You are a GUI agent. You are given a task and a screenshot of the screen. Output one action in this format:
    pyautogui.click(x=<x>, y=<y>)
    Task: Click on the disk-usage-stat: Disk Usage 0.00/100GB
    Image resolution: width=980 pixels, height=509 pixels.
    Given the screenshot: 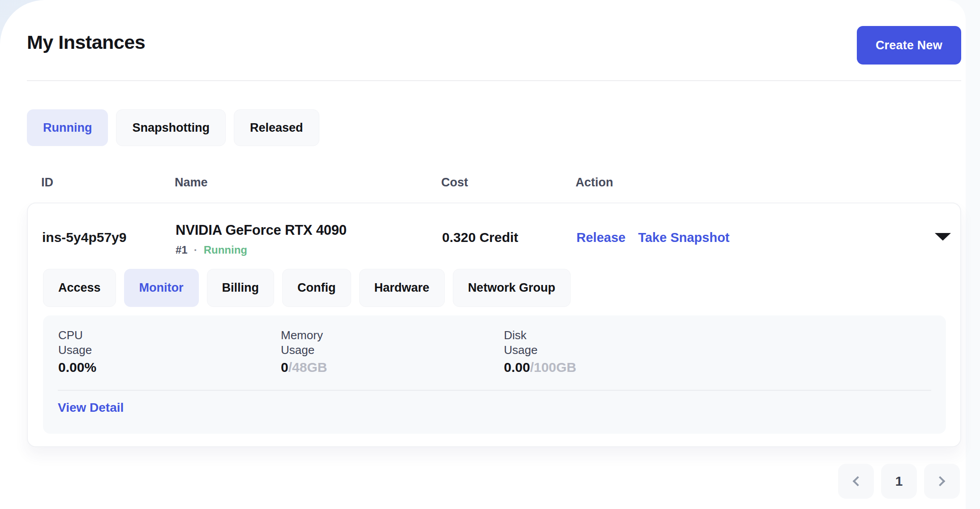 What is the action you would take?
    pyautogui.click(x=540, y=352)
    